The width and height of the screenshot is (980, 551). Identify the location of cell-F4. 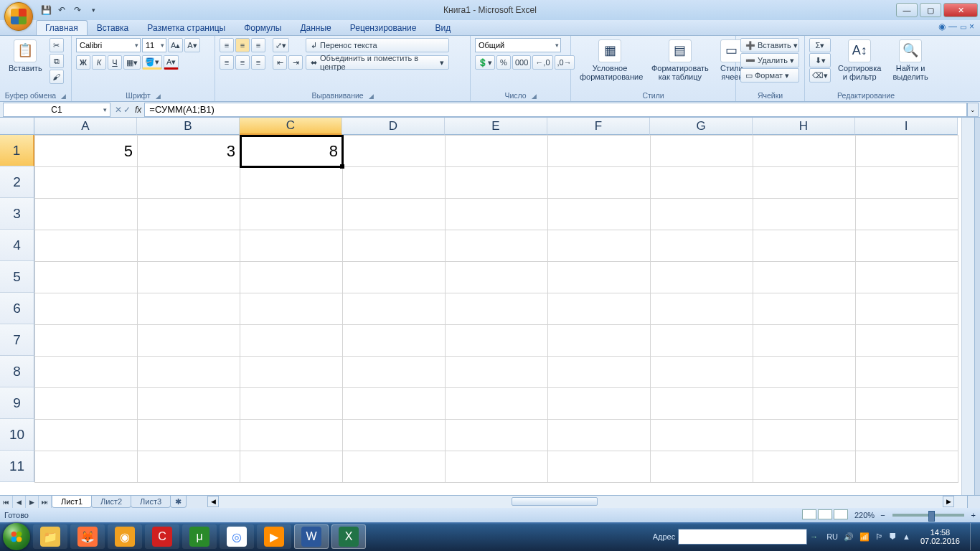
(600, 246).